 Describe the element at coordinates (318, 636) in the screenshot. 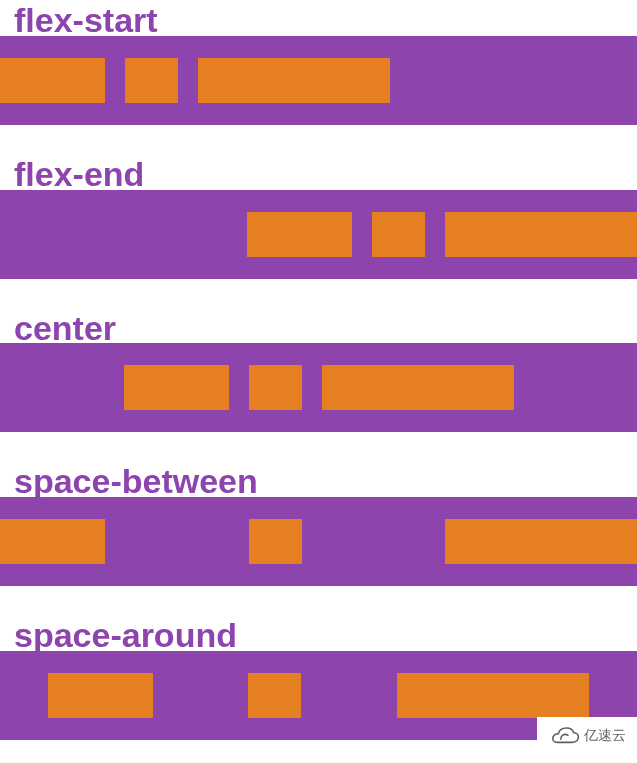

I see `label-space-around: space-around` at that location.